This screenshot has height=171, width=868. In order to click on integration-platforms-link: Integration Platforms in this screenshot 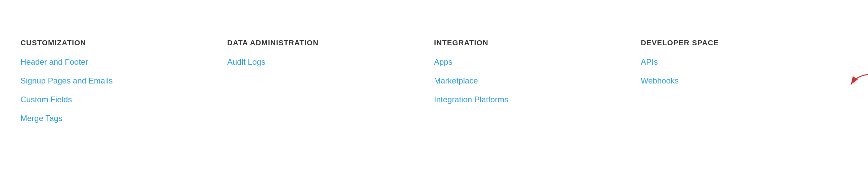, I will do `click(537, 100)`.